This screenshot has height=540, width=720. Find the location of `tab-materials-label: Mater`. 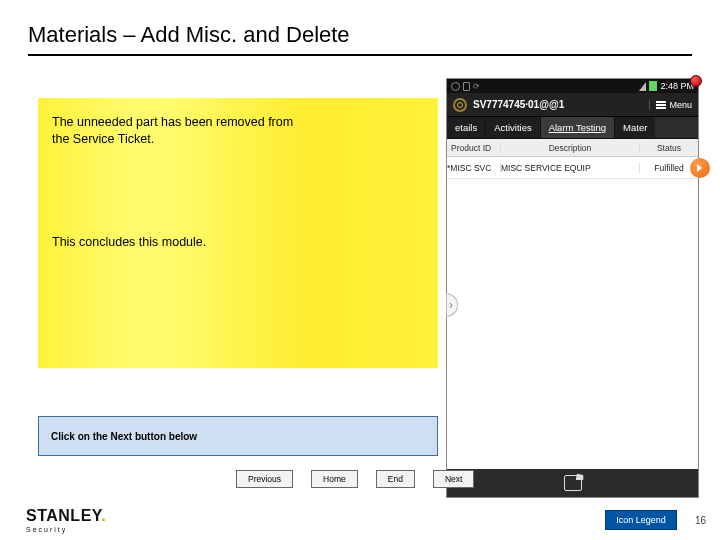

tab-materials-label: Mater is located at coordinates (635, 128).